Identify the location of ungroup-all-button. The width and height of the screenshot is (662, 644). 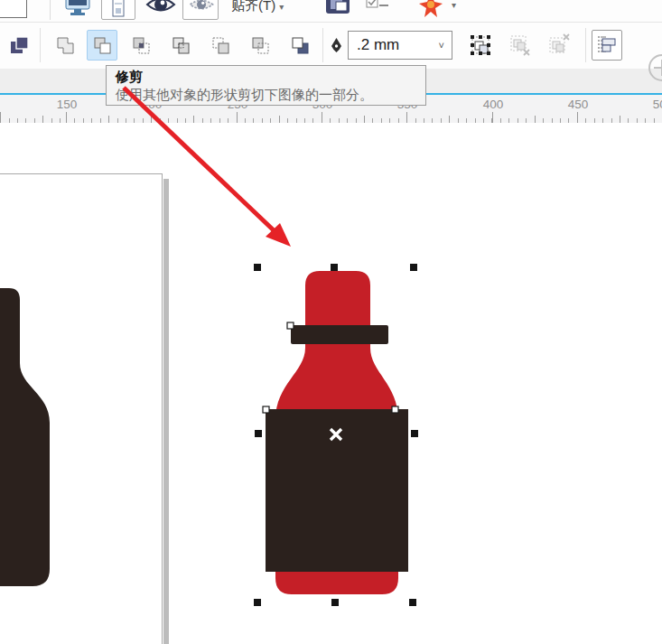
(558, 45).